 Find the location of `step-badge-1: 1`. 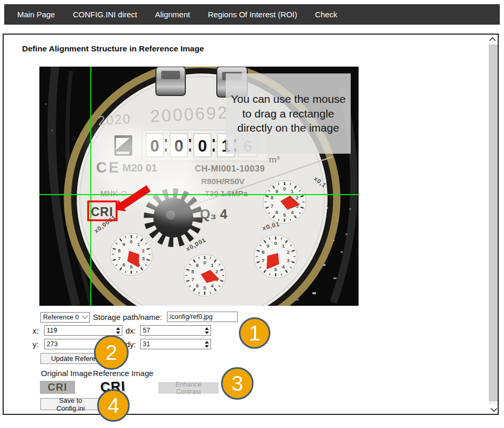

step-badge-1: 1 is located at coordinates (255, 333).